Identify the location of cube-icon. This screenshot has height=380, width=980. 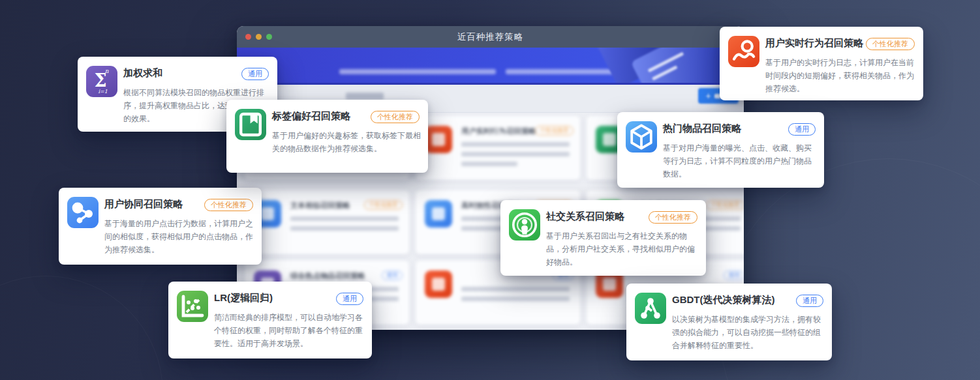
(641, 137).